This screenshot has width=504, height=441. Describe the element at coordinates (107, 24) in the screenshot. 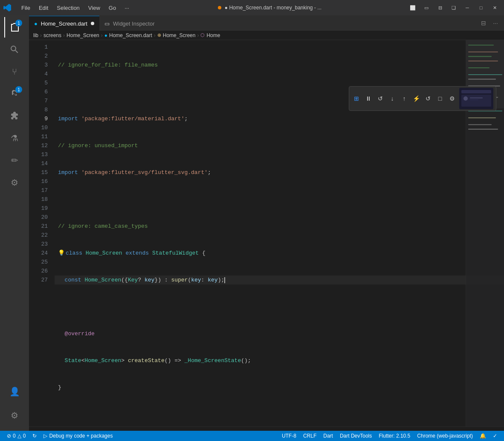

I see `tab-icon-inspector: ▭` at that location.